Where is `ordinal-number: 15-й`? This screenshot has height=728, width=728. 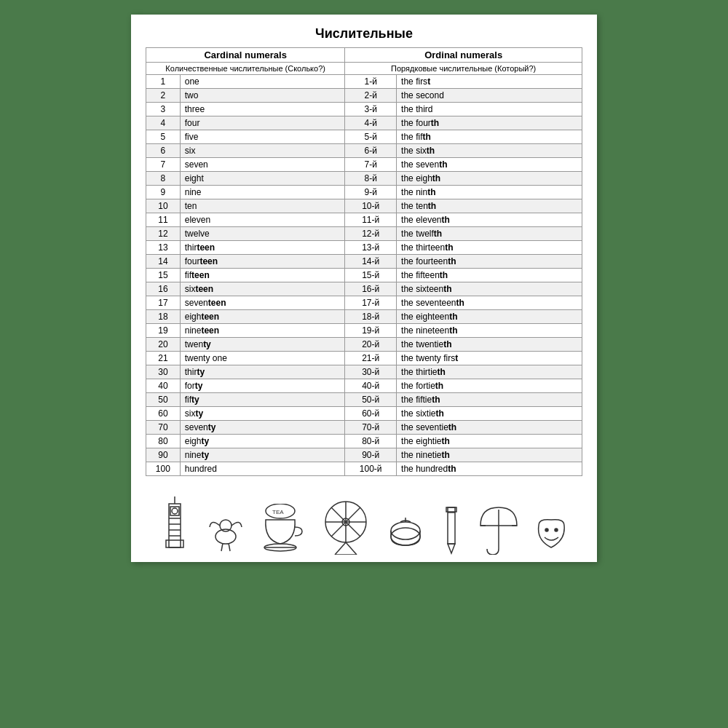 ordinal-number: 15-й is located at coordinates (371, 275).